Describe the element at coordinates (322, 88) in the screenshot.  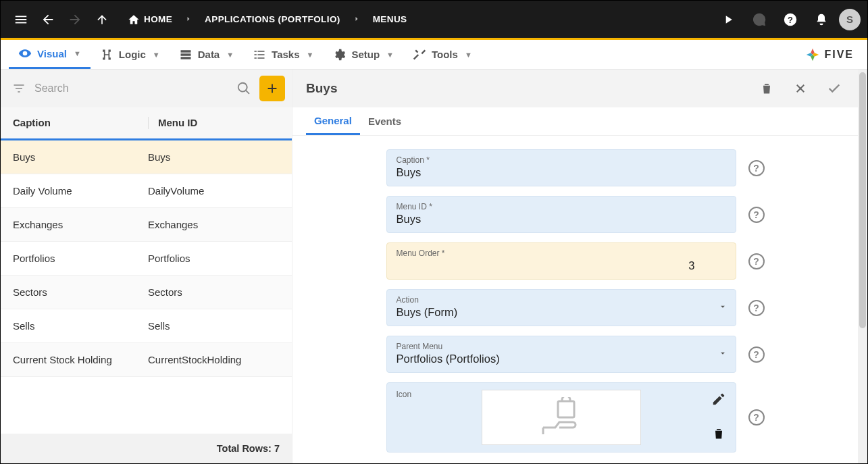
I see `page-title: Buys` at that location.